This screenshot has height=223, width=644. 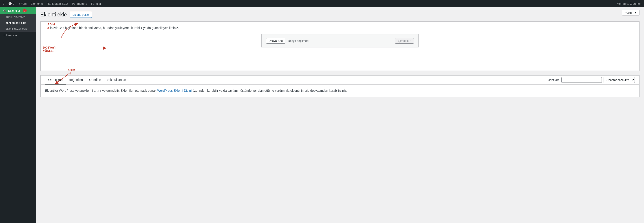 What do you see at coordinates (340, 91) in the screenshot?
I see `tabs-content: Eklentiler WordPress yeteneklerini artır…` at bounding box center [340, 91].